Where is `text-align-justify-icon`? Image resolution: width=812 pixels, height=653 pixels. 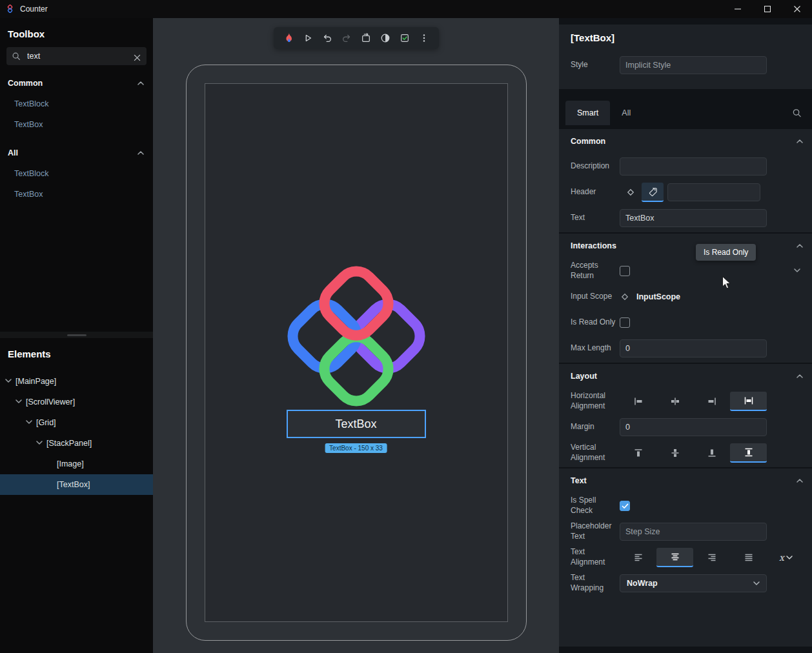 text-align-justify-icon is located at coordinates (749, 558).